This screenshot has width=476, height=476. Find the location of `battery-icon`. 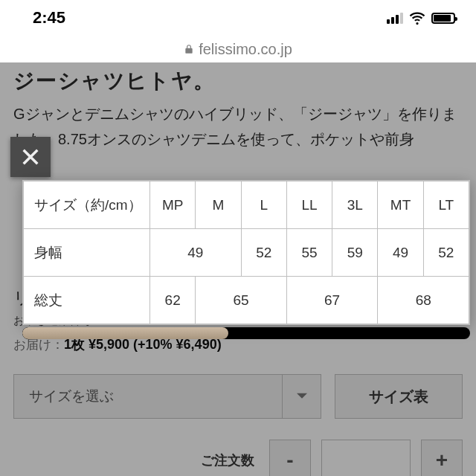

battery-icon is located at coordinates (443, 18).